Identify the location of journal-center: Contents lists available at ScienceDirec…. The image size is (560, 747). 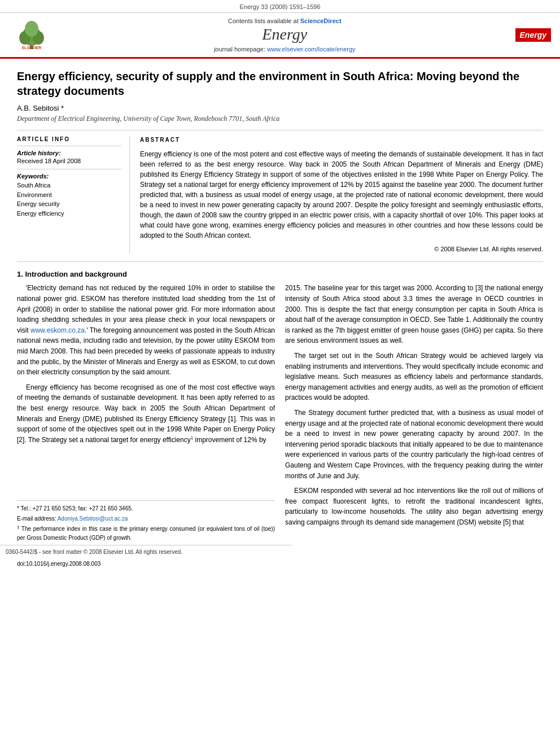
(285, 35).